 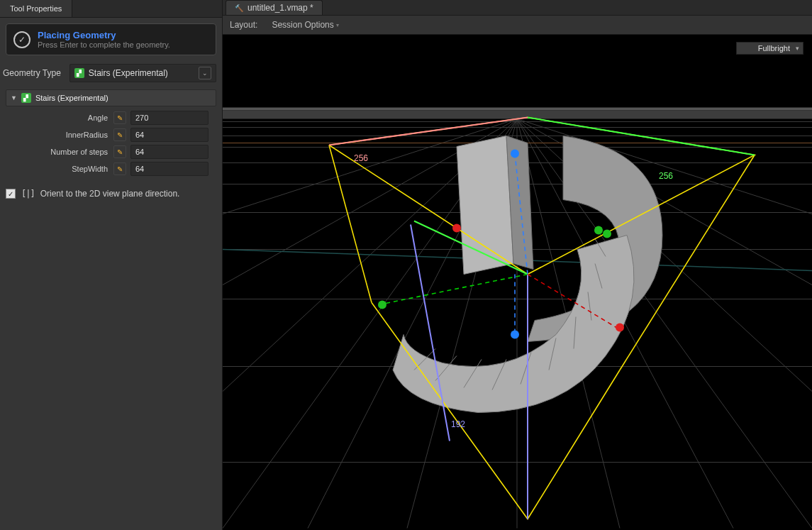 What do you see at coordinates (104, 35) in the screenshot?
I see `banner-title: Placing Geometry` at bounding box center [104, 35].